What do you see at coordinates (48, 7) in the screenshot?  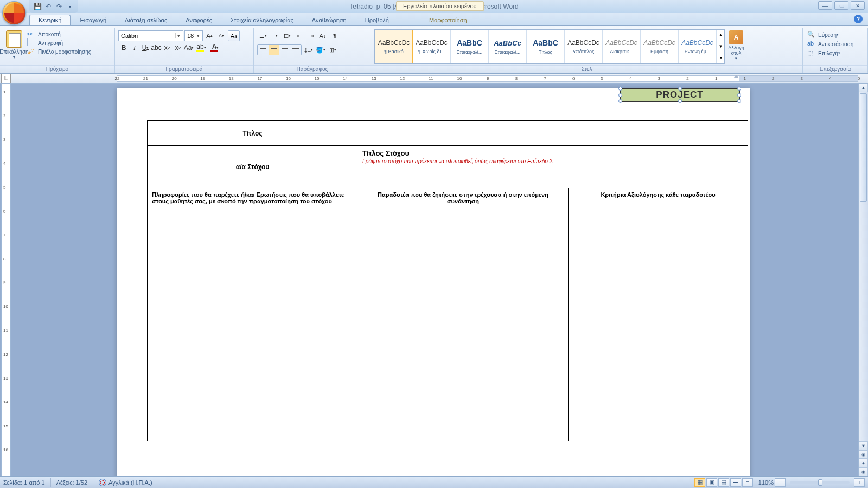 I see `undo-icon: ↶` at bounding box center [48, 7].